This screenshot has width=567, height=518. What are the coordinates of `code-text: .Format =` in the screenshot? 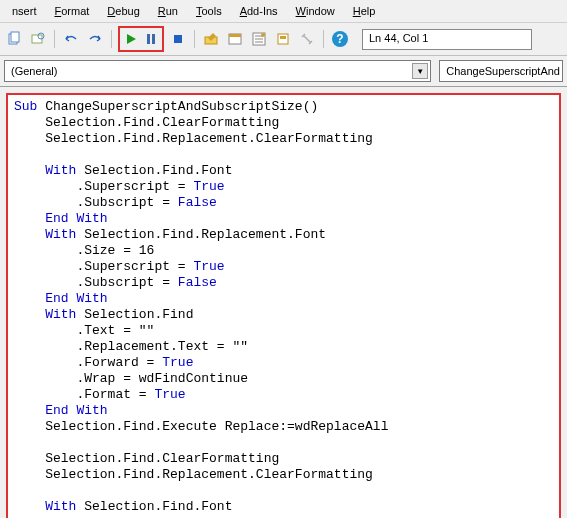 It's located at (84, 394).